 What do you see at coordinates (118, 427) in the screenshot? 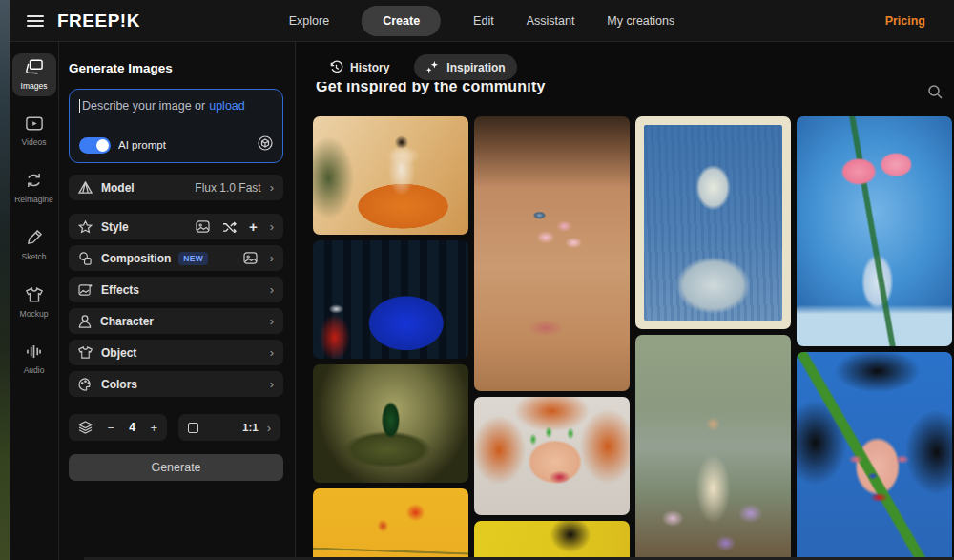
I see `image-count-stepper: − 4 +` at bounding box center [118, 427].